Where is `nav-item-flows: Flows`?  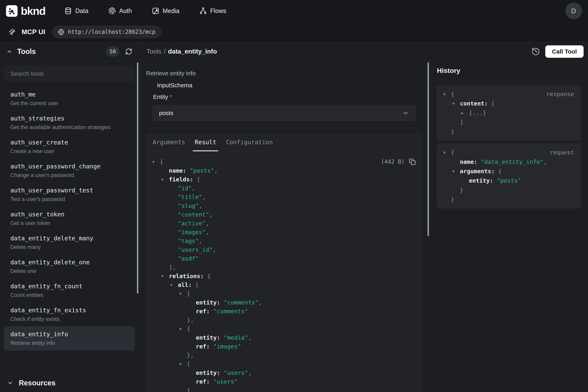
nav-item-flows: Flows is located at coordinates (213, 11).